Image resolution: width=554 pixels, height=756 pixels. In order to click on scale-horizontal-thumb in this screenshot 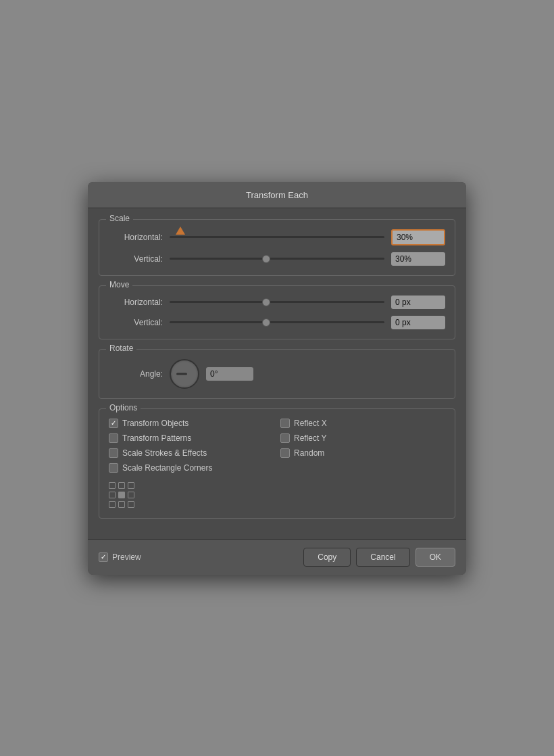, I will do `click(180, 231)`.